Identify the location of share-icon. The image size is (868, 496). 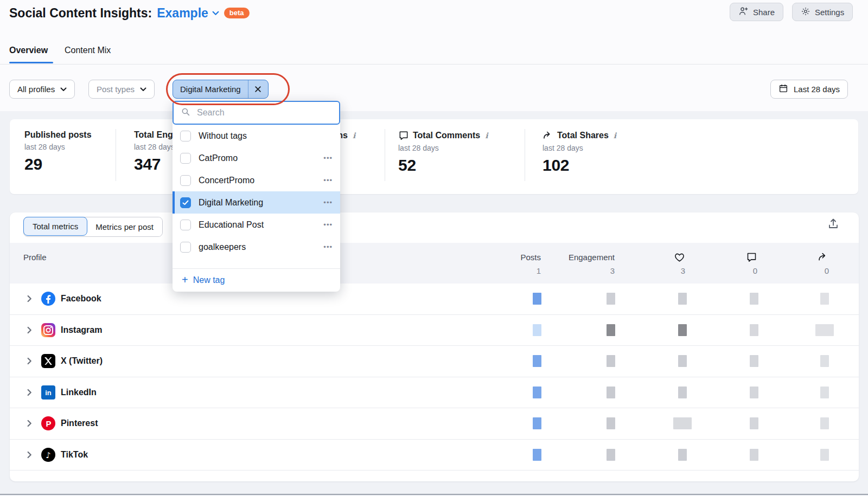
(794, 257).